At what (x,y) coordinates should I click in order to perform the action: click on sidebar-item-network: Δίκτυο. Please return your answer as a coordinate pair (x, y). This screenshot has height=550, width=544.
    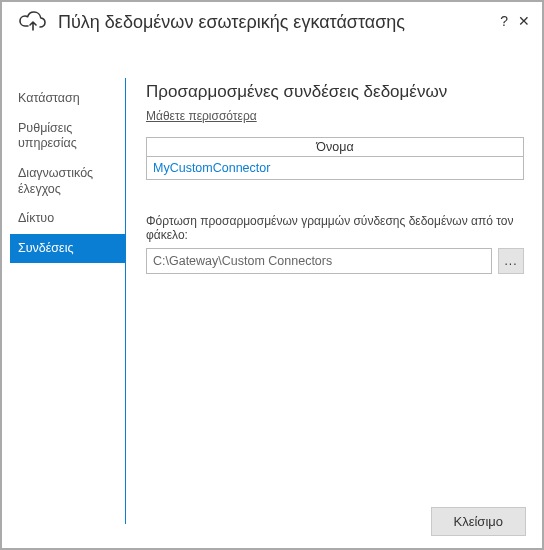
    Looking at the image, I should click on (68, 219).